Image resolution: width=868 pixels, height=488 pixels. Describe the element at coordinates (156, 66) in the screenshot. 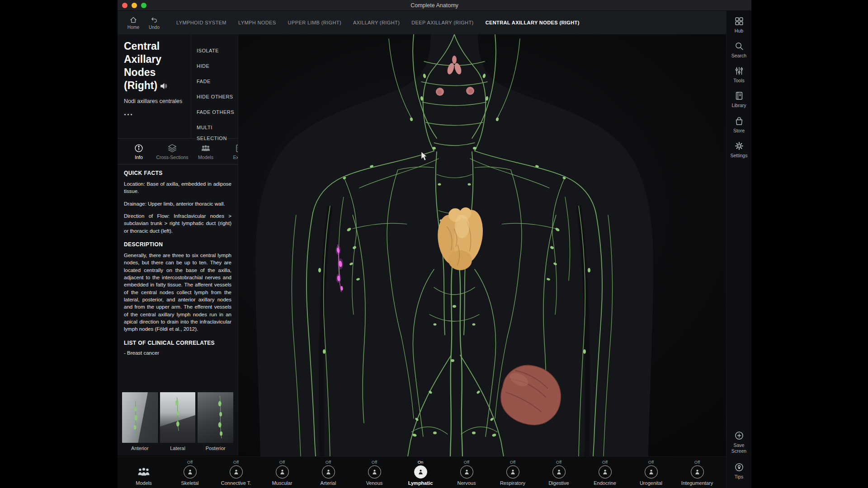

I see `structure-title: Central Axillary Nodes (Right)` at that location.